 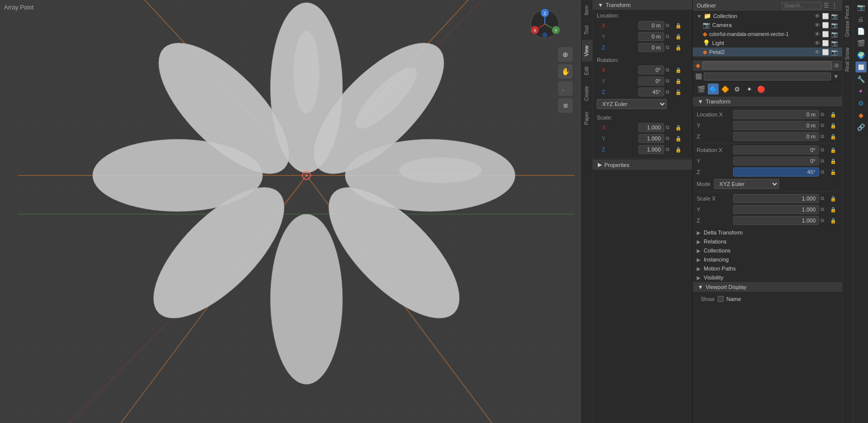 I want to click on relations-row: ▶ Relations, so click(x=767, y=242).